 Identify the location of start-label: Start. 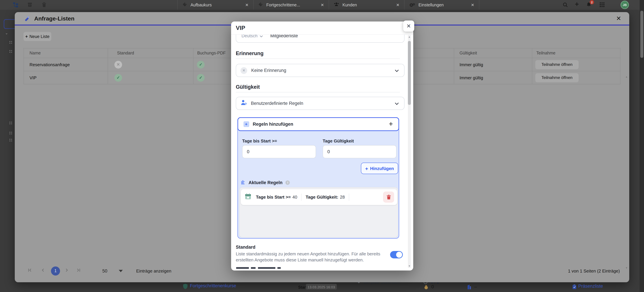
(302, 287).